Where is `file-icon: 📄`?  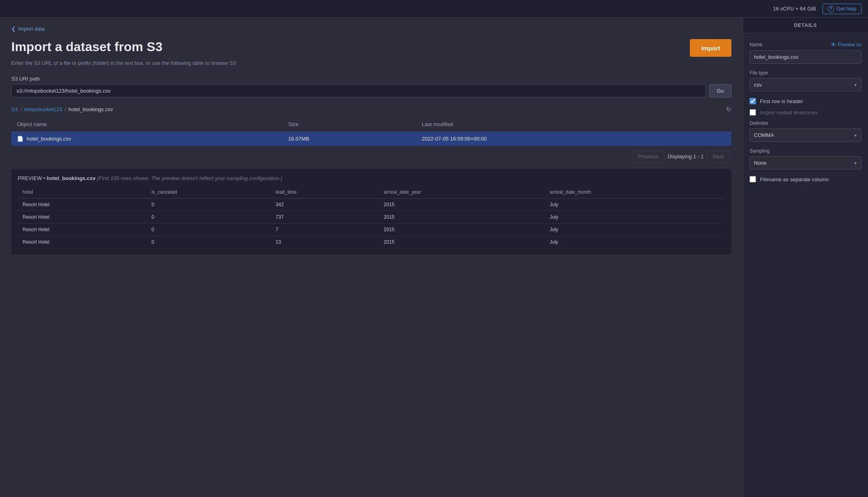
file-icon: 📄 is located at coordinates (20, 139).